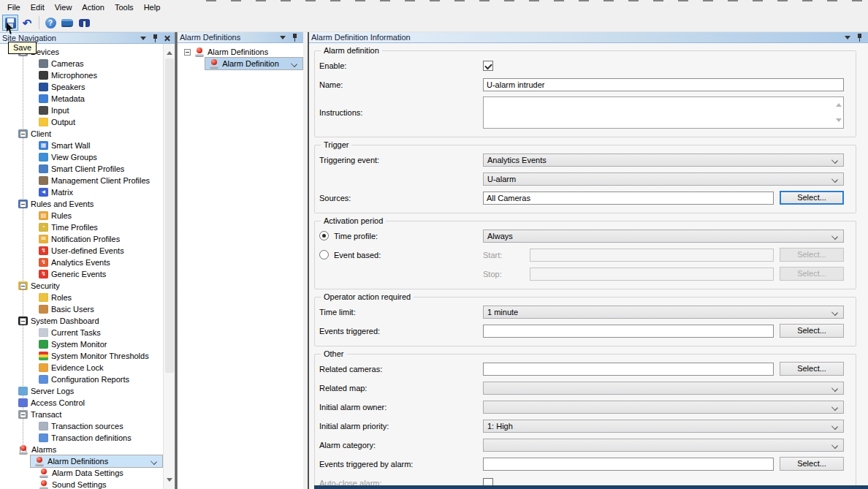 Image resolution: width=868 pixels, height=489 pixels. What do you see at coordinates (82, 297) in the screenshot?
I see `tree-row: Roles` at bounding box center [82, 297].